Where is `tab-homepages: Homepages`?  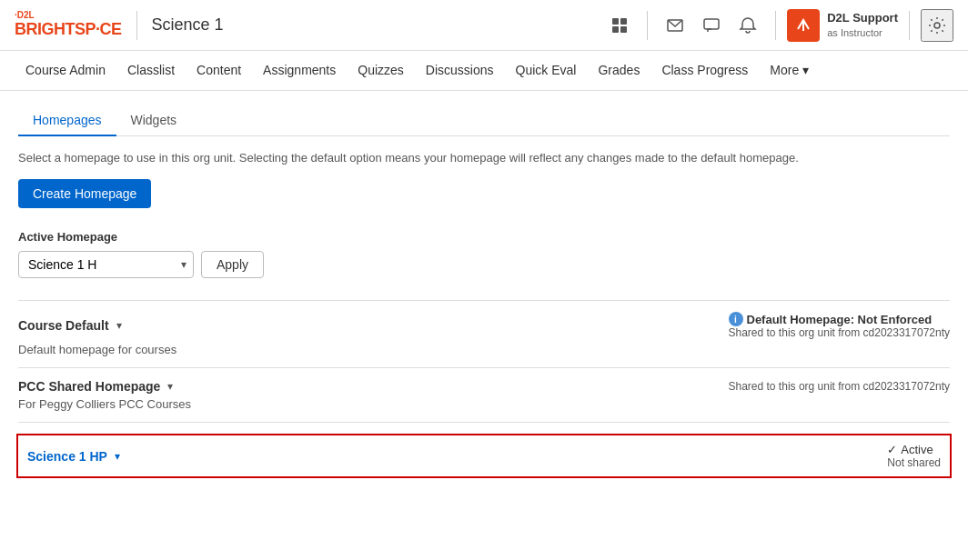 tab-homepages: Homepages is located at coordinates (67, 121).